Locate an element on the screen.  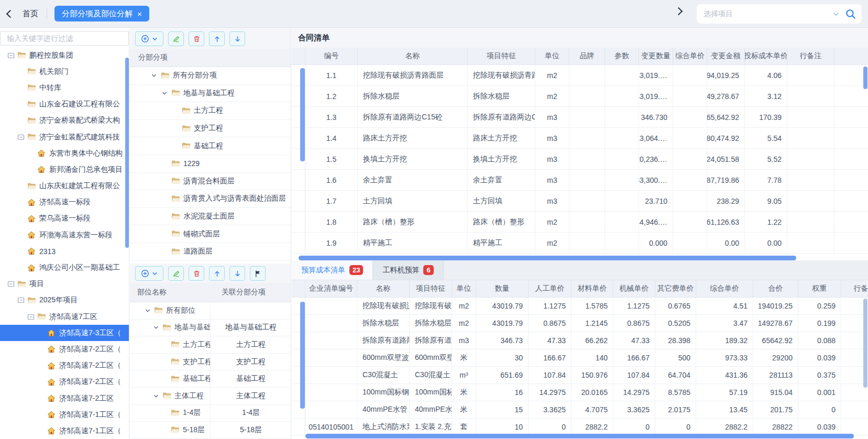
division-tree-item: 铺砌式面层 is located at coordinates (211, 234).